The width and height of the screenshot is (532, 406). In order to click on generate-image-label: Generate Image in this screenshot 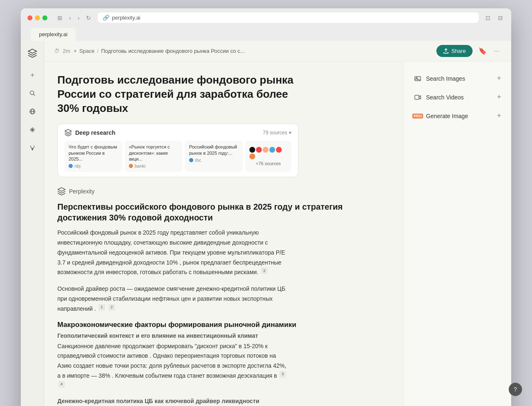, I will do `click(447, 116)`.